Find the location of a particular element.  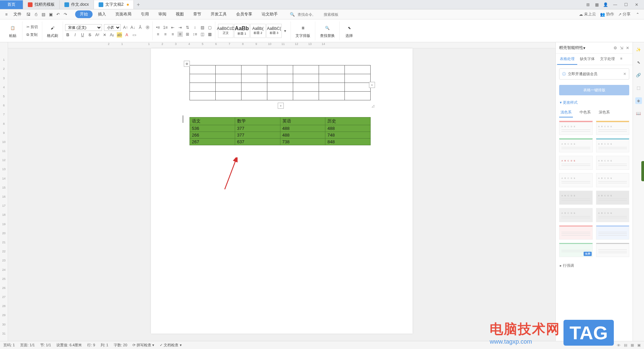

fill-icon: ◫ is located at coordinates (202, 34).